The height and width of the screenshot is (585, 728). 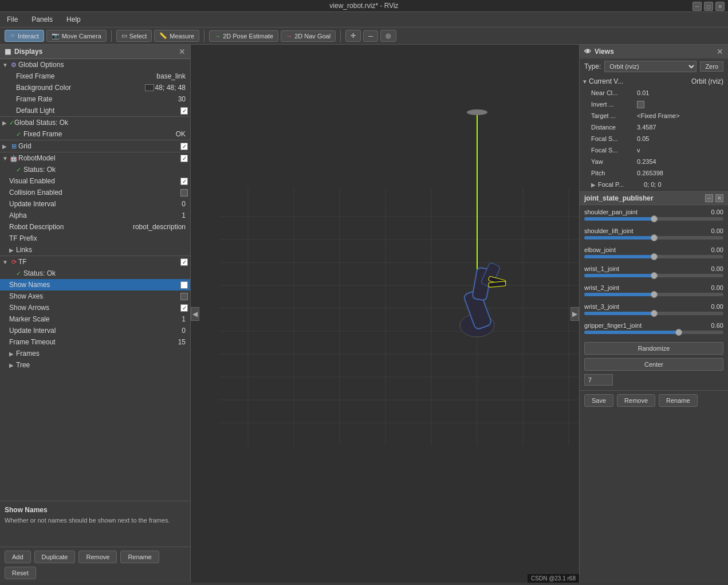 I want to click on views-zero-button: Zero, so click(x=711, y=66).